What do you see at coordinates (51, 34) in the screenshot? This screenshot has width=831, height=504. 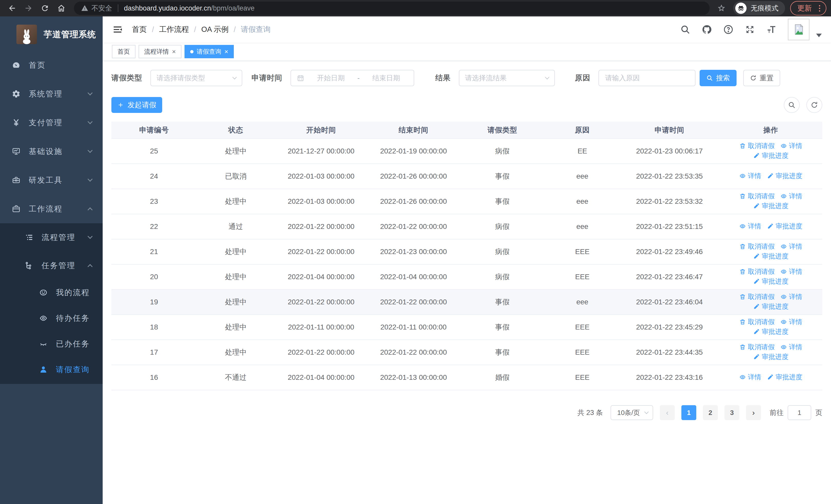 I see `app-logo-row: 芋道管理系统` at bounding box center [51, 34].